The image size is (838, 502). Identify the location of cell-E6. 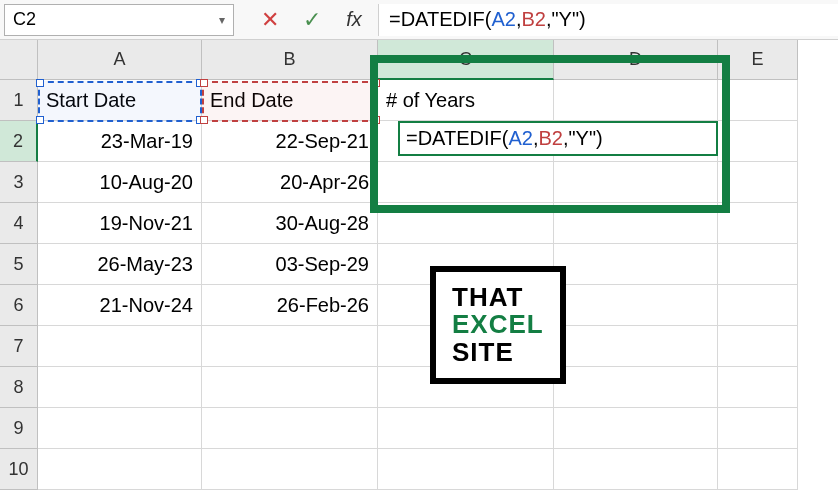
(758, 306).